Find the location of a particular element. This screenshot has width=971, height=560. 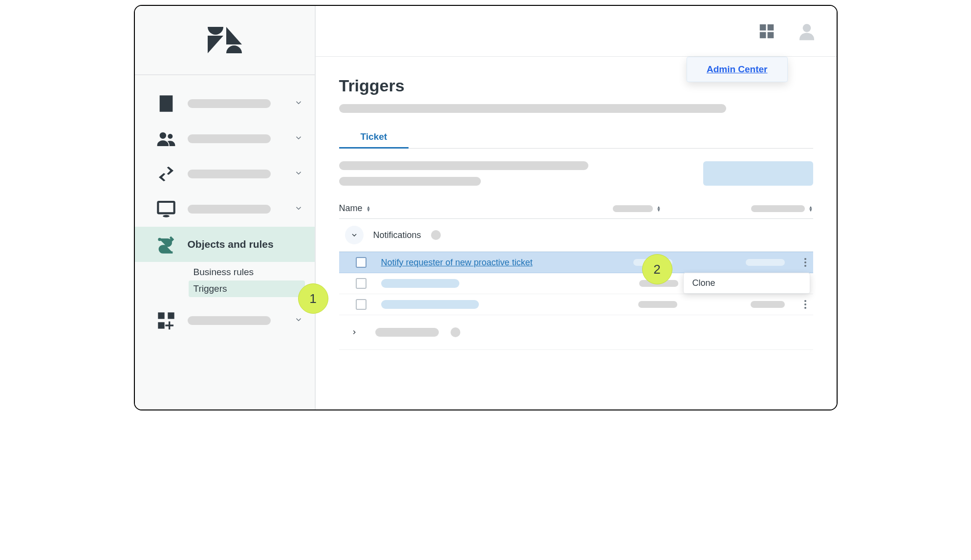

trigger-group-row: Notifications is located at coordinates (576, 236).